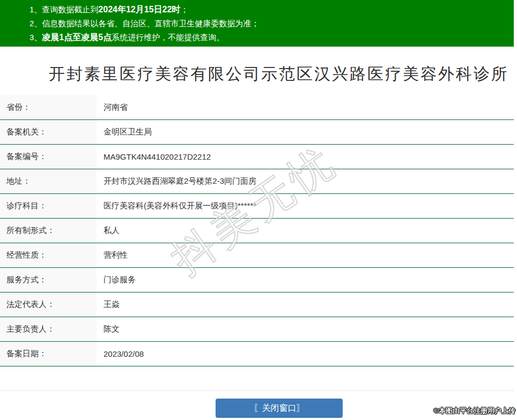  I want to click on page-title: 开封素里医疗美容有限公司示范区汉兴路医疗美容外科诊所, so click(258, 74).